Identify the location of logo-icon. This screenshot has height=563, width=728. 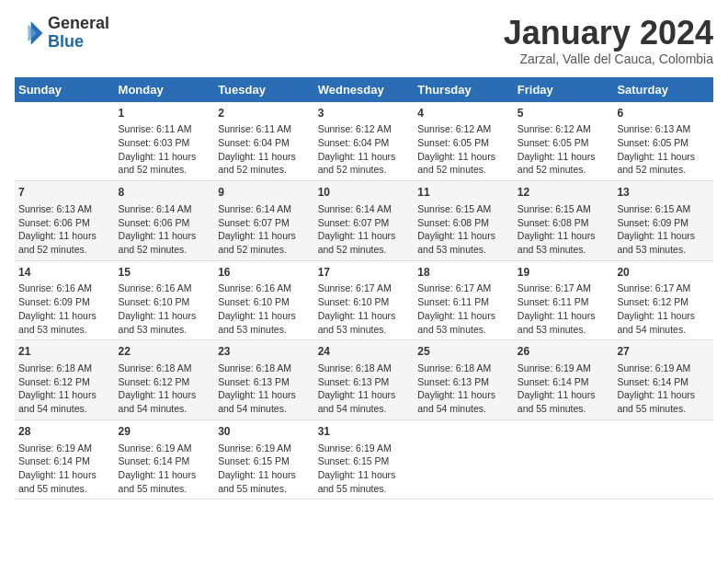
(29, 33).